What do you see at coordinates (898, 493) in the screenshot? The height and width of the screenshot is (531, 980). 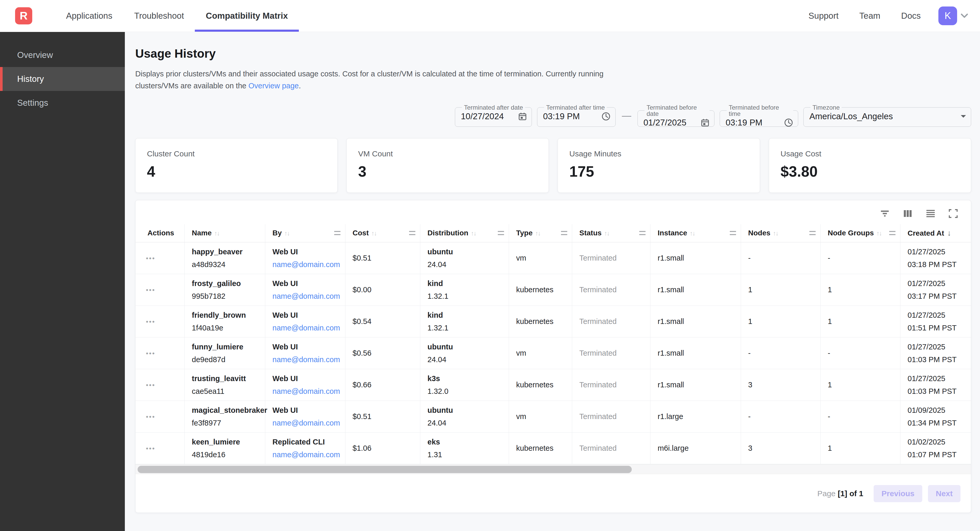 I see `previous-page-button: Previous` at bounding box center [898, 493].